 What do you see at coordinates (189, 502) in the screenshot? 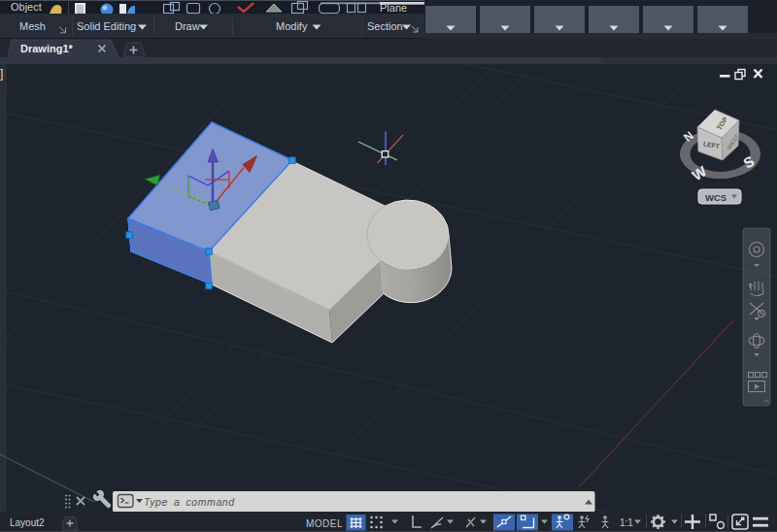
I see `svg-text: Type a command` at bounding box center [189, 502].